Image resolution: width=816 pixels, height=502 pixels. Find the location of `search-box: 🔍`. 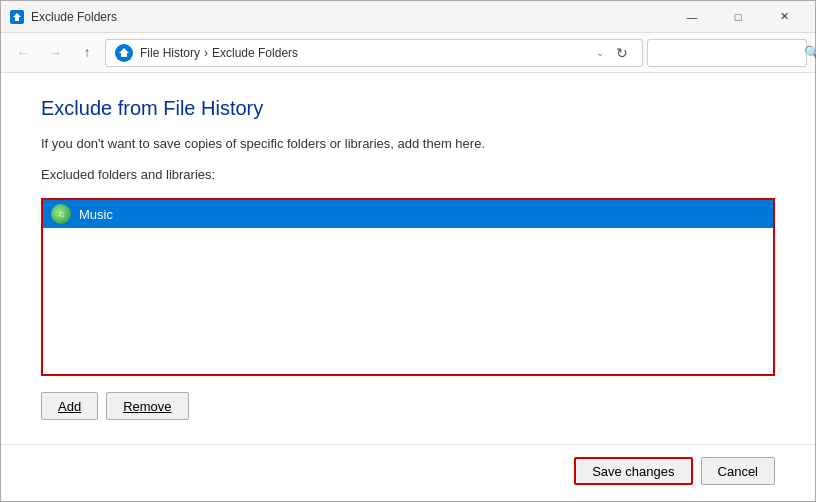

search-box: 🔍 is located at coordinates (727, 53).